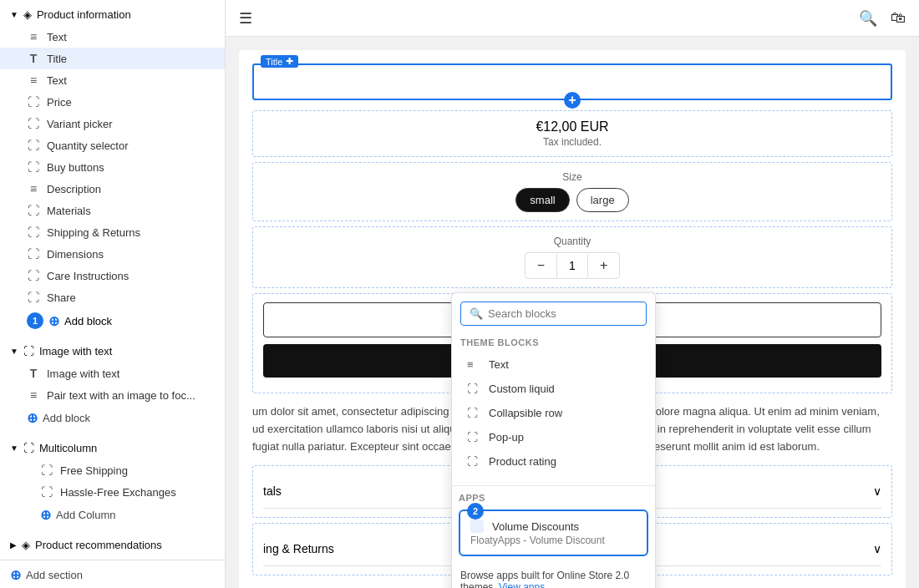 Image resolution: width=919 pixels, height=588 pixels. What do you see at coordinates (112, 37) in the screenshot?
I see `sidebar-item-text1: ≡ Text` at bounding box center [112, 37].